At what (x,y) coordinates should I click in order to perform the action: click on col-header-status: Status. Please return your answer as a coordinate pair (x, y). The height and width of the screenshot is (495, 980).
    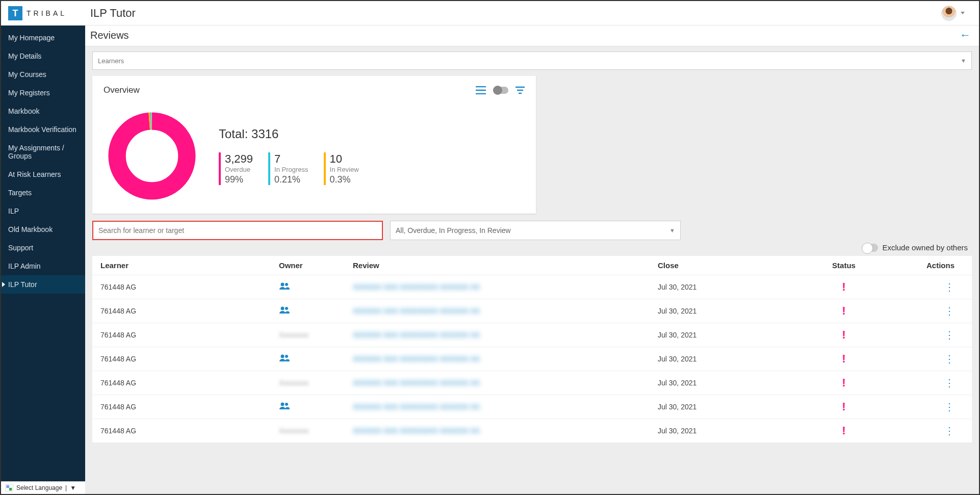
    Looking at the image, I should click on (844, 265).